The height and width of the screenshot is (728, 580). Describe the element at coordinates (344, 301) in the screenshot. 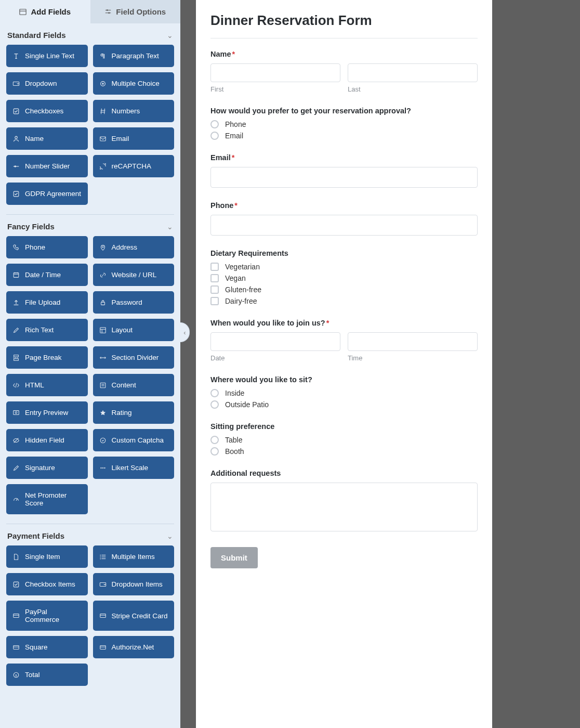

I see `option-dairy-free: Dairy-free` at that location.